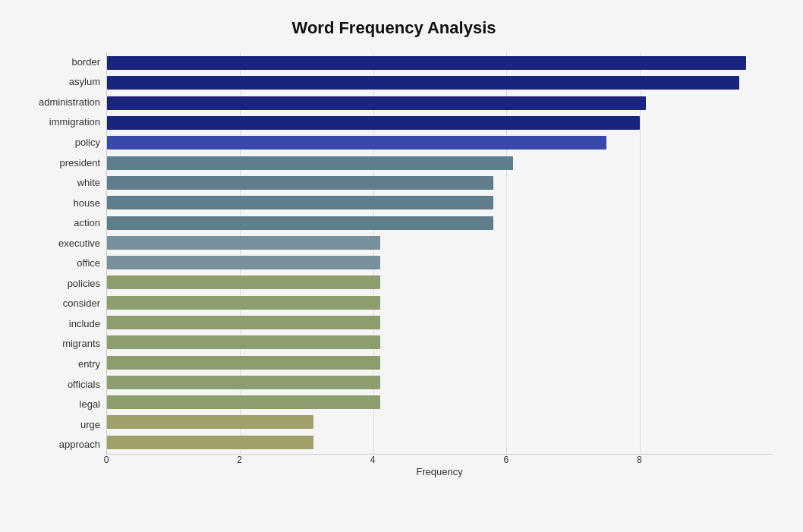 This screenshot has height=532, width=803. I want to click on x-axis: 02468 Frequency, so click(439, 466).